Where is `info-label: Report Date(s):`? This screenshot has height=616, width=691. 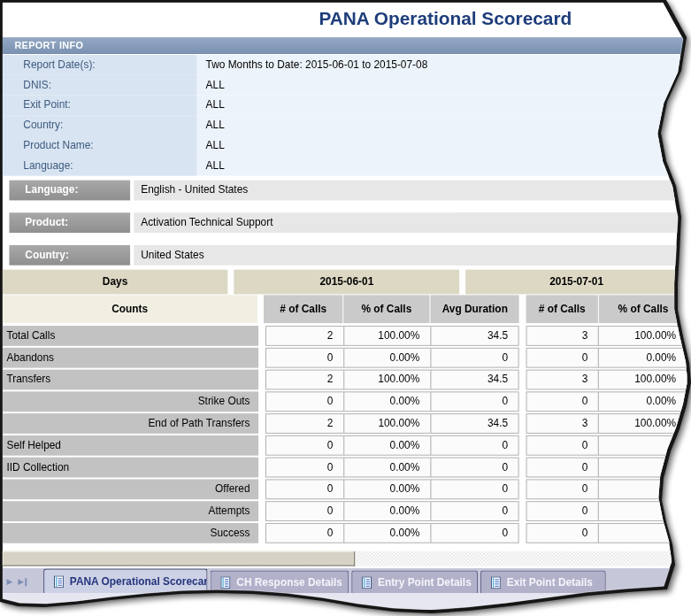 info-label: Report Date(s): is located at coordinates (100, 65).